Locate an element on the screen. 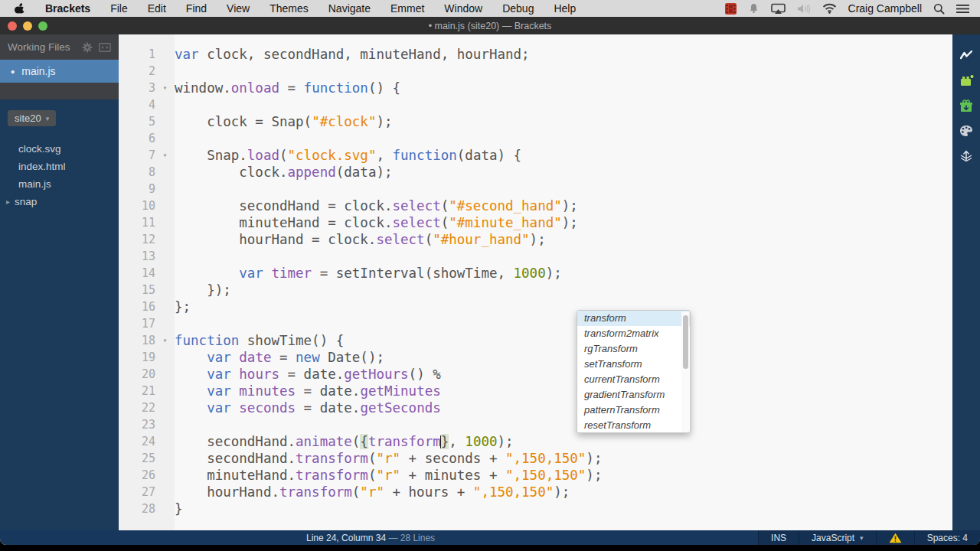  menu-emmet: Emmet is located at coordinates (407, 8).